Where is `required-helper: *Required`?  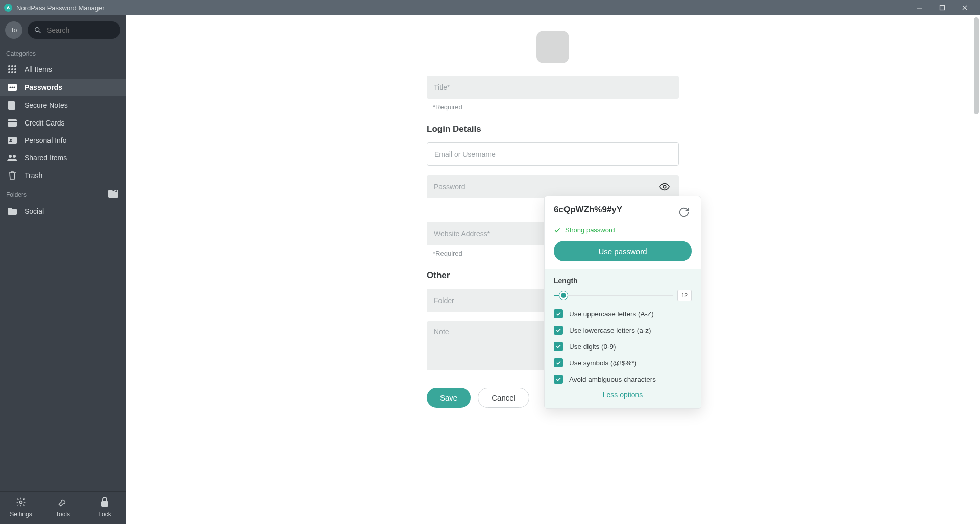
required-helper: *Required is located at coordinates (556, 107).